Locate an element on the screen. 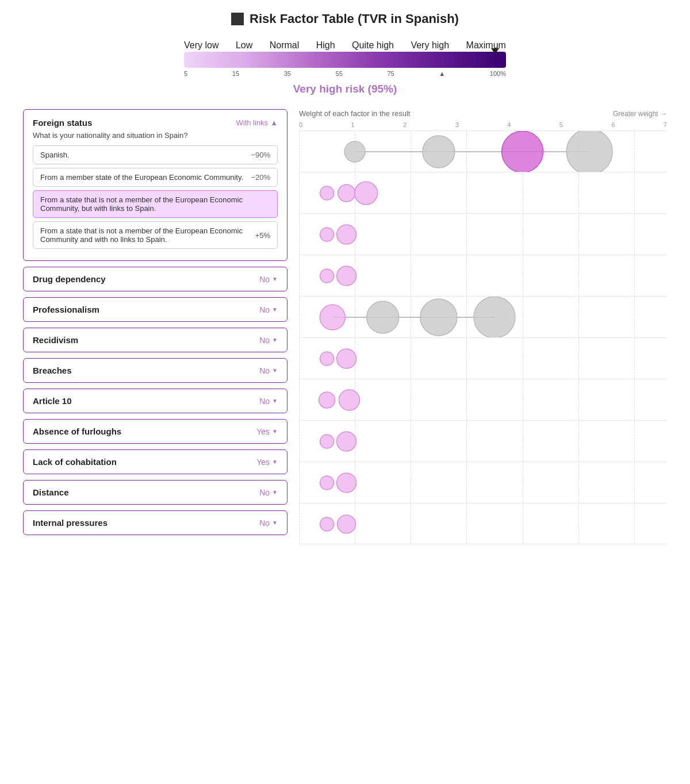 The height and width of the screenshot is (784, 690). chevron-up-icon: ▲ is located at coordinates (274, 123).